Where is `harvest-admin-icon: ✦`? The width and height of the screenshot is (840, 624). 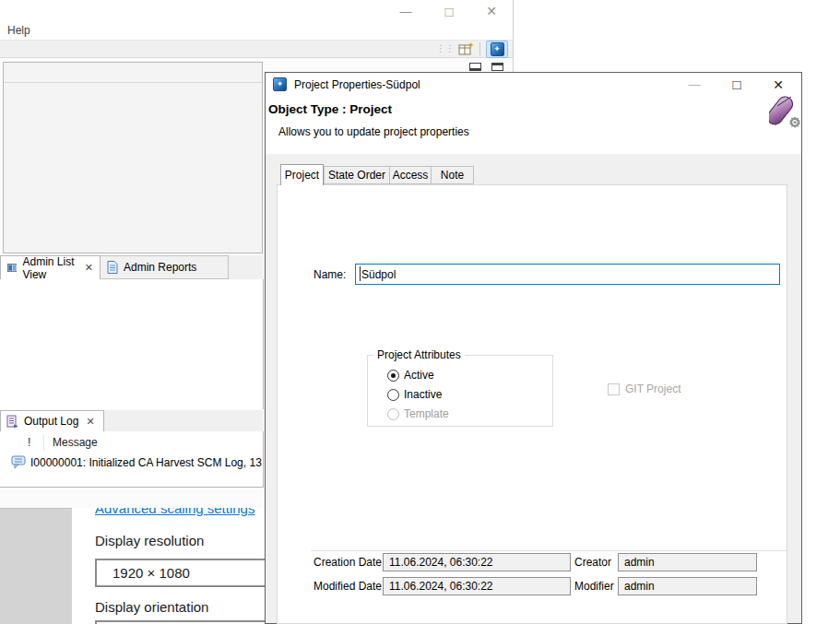
harvest-admin-icon: ✦ is located at coordinates (498, 50).